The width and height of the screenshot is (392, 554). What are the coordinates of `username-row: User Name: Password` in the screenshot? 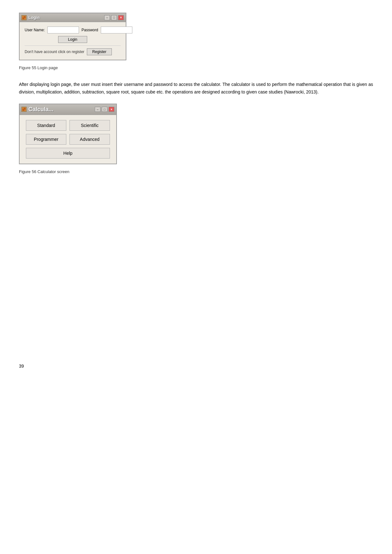 It's located at (73, 30).